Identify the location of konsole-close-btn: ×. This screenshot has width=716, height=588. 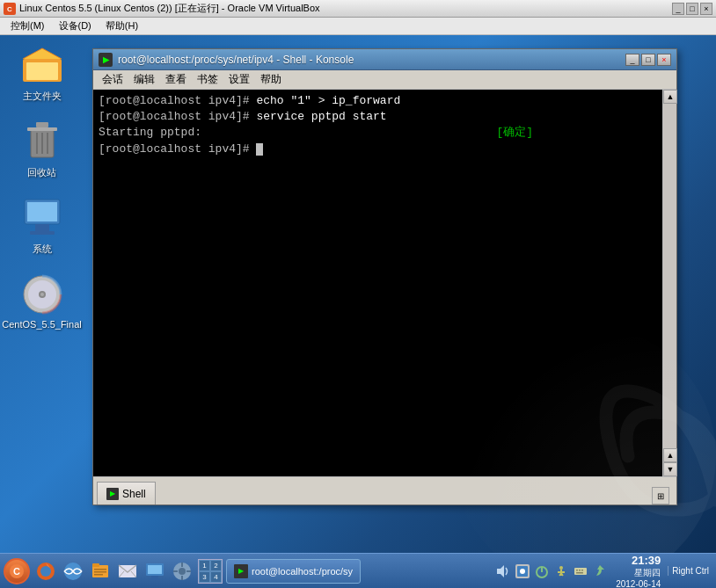
(664, 60).